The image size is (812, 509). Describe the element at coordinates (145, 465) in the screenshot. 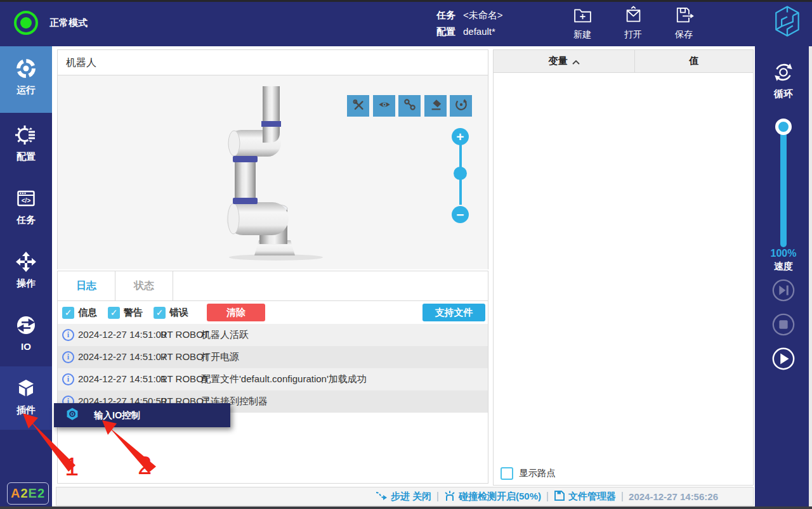

I see `annotation-number-2: 2` at that location.